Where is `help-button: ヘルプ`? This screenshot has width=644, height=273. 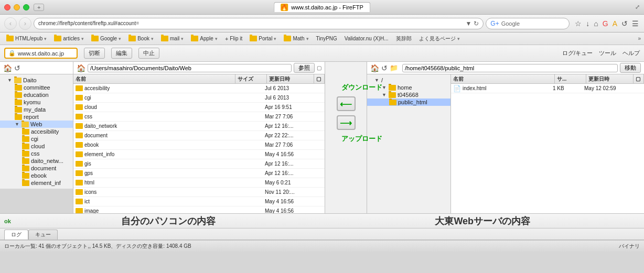 help-button: ヘルプ is located at coordinates (631, 53).